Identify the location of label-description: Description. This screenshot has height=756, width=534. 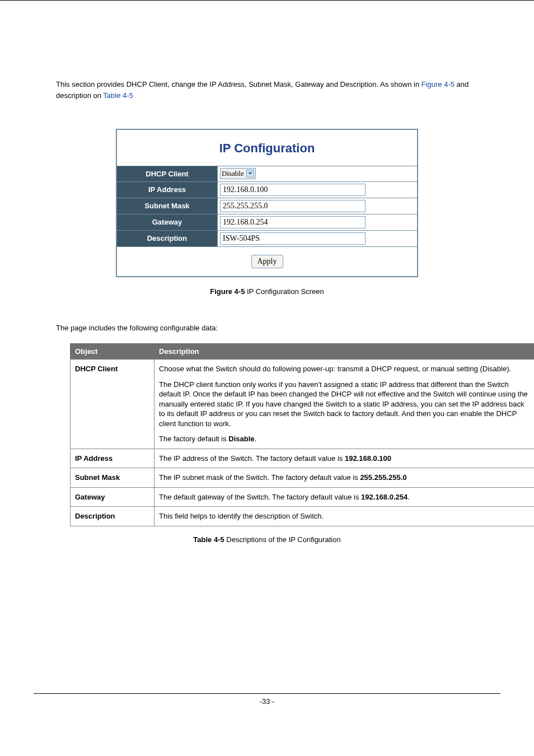
(167, 239).